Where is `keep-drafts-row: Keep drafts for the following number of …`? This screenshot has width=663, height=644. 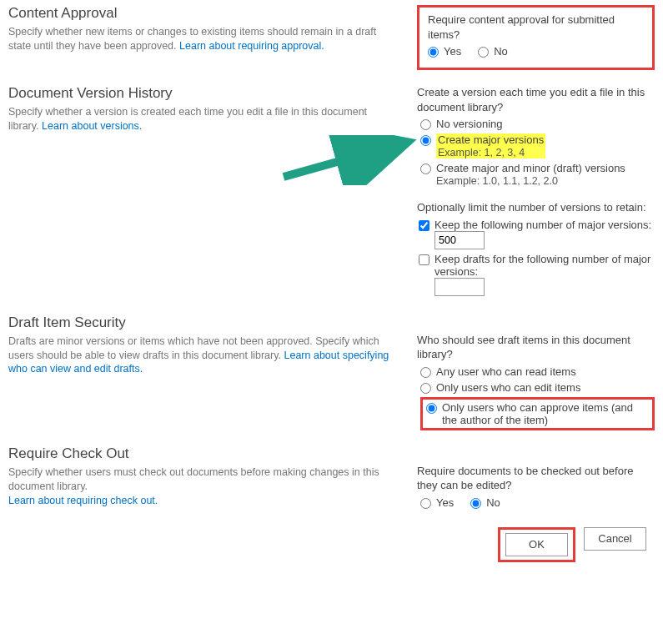 keep-drafts-row: Keep drafts for the following number of … is located at coordinates (537, 274).